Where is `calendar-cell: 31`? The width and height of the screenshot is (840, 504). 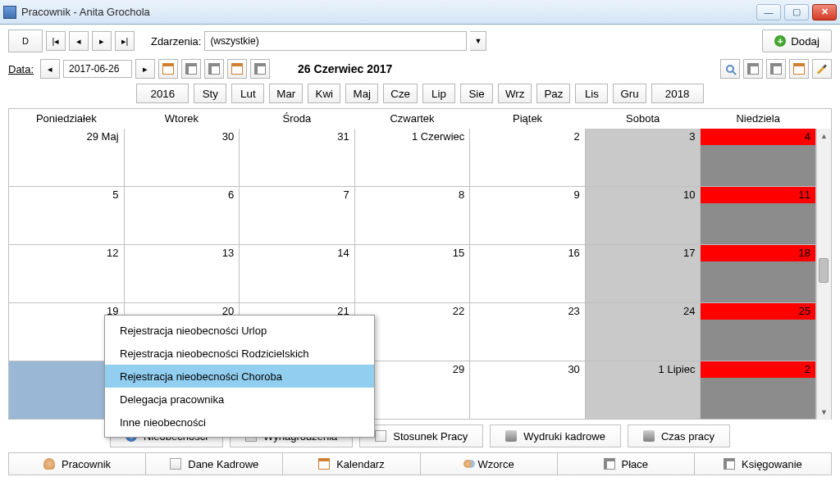
calendar-cell: 31 is located at coordinates (297, 157).